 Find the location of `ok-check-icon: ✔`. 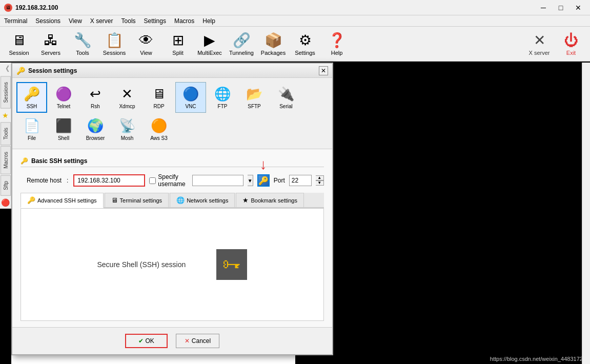

ok-check-icon: ✔ is located at coordinates (141, 341).